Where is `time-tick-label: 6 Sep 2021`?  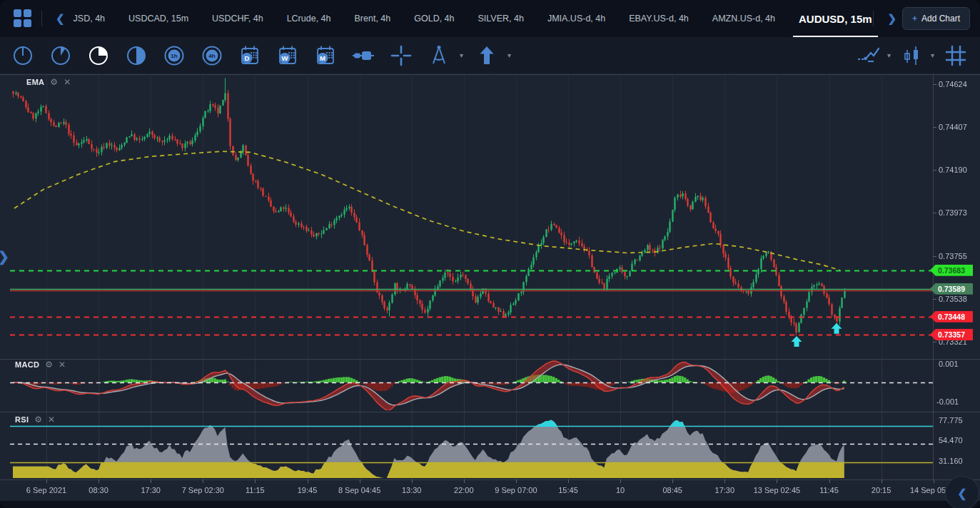 time-tick-label: 6 Sep 2021 is located at coordinates (46, 490).